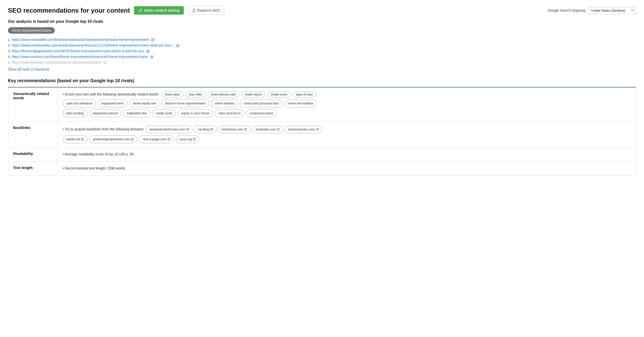  What do you see at coordinates (322, 154) in the screenshot?
I see `table-row-readability: Readability • Average readability score …` at bounding box center [322, 154].